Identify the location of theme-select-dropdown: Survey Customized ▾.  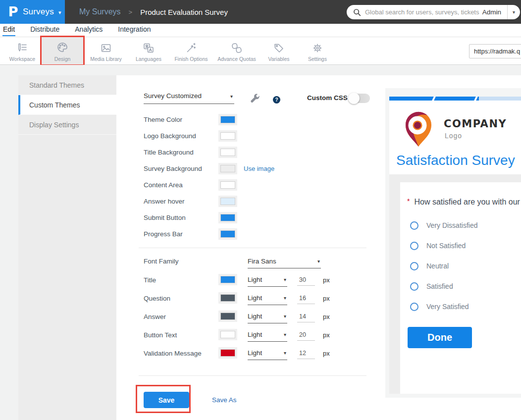
(189, 98).